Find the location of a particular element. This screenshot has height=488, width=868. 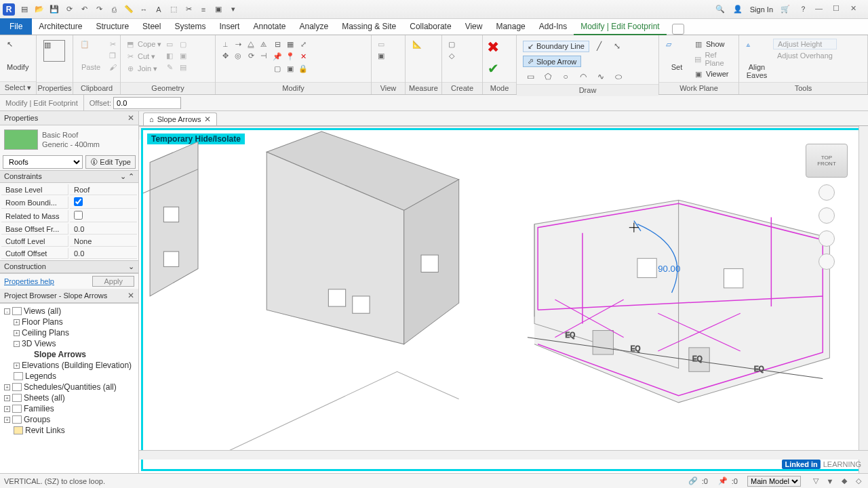

tab-massing: Massing & Site is located at coordinates (369, 26).